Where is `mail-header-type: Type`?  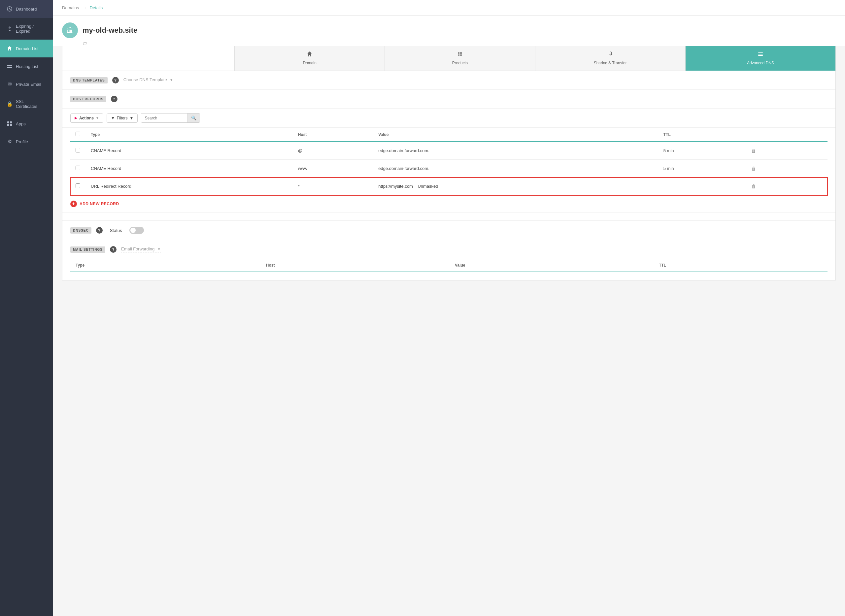
mail-header-type: Type is located at coordinates (166, 265).